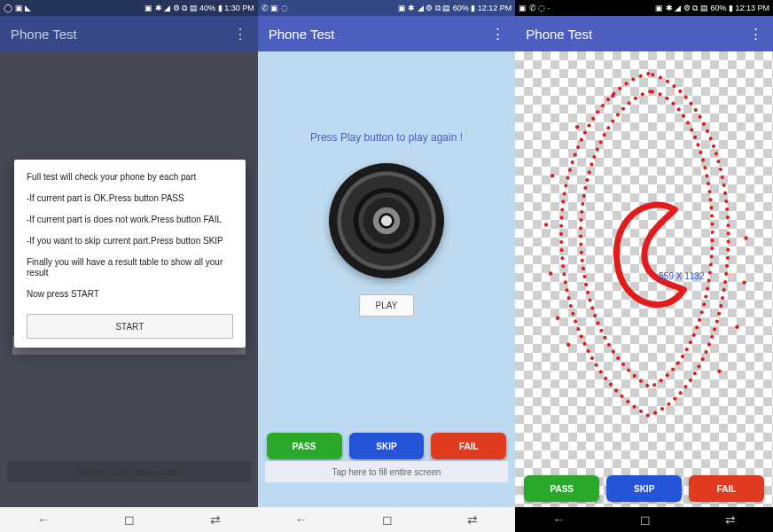  What do you see at coordinates (129, 241) in the screenshot?
I see `dialog-line-4: -If you want to skip current part.Press …` at bounding box center [129, 241].